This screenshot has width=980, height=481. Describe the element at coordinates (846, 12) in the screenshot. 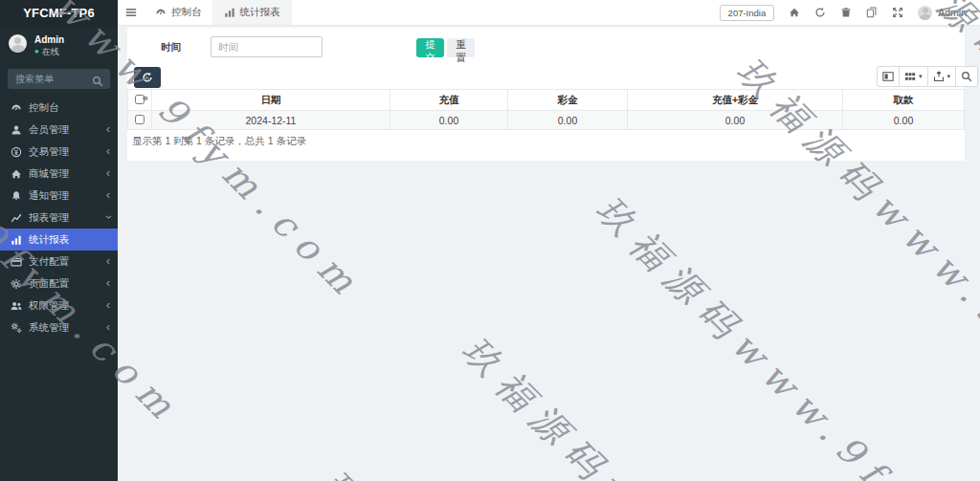

I see `clear-button` at that location.